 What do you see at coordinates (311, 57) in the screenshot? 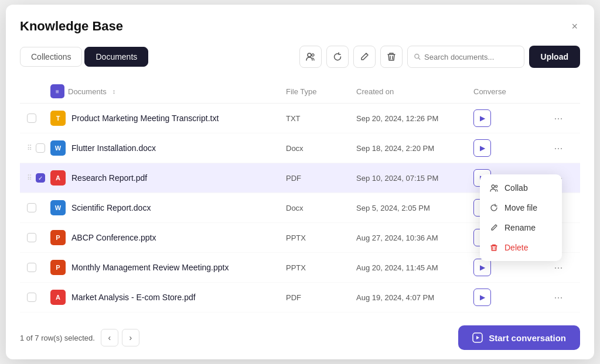
I see `collab-icon` at bounding box center [311, 57].